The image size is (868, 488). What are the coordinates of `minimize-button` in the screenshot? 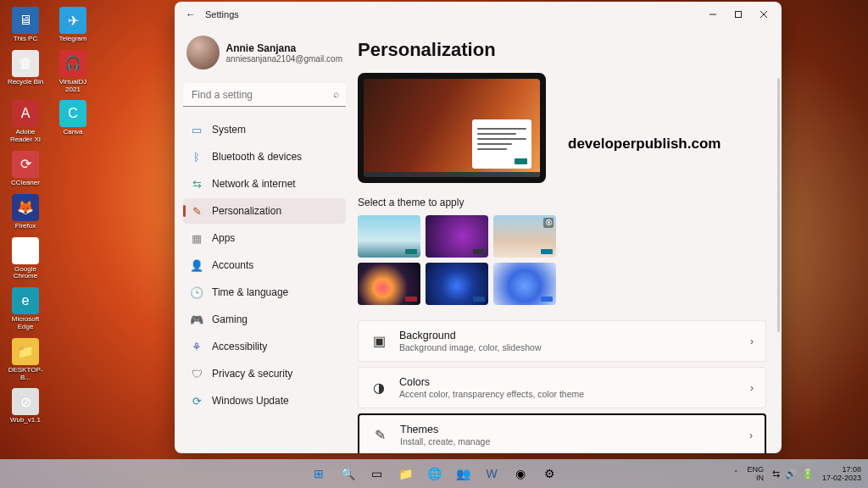 It's located at (713, 14).